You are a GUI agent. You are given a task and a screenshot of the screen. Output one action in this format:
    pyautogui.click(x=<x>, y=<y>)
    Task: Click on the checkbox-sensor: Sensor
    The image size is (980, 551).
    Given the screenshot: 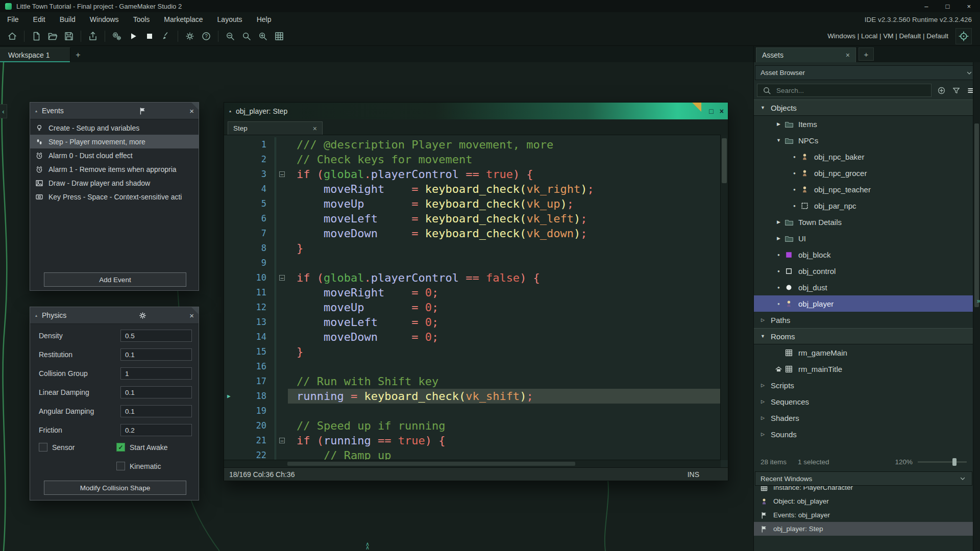 What is the action you would take?
    pyautogui.click(x=57, y=447)
    